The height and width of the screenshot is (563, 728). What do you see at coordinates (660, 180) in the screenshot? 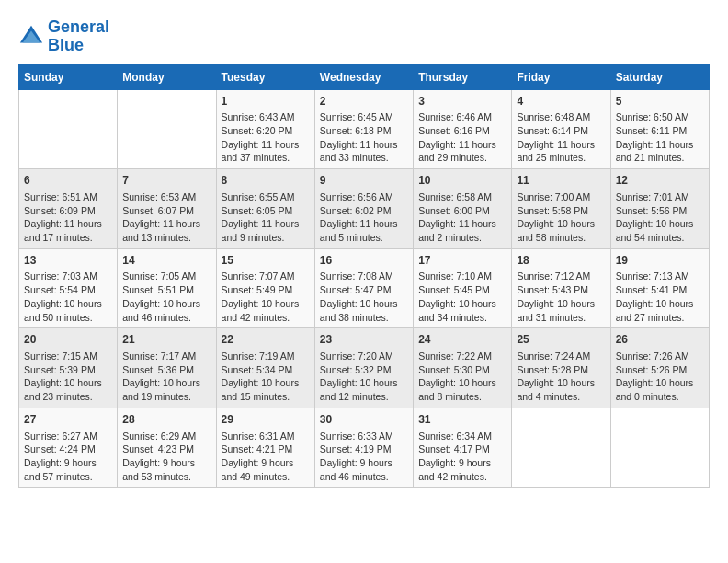
I see `day-number: 12` at bounding box center [660, 180].